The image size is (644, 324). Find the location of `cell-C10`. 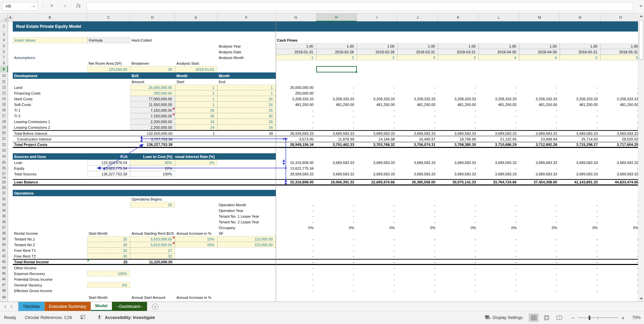

cell-C10 is located at coordinates (109, 76).